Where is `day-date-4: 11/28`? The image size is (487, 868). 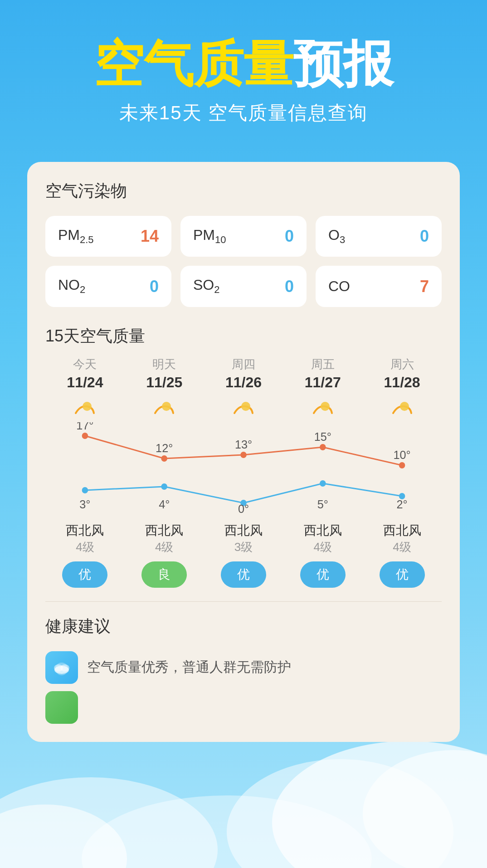
day-date-4: 11/28 is located at coordinates (402, 383).